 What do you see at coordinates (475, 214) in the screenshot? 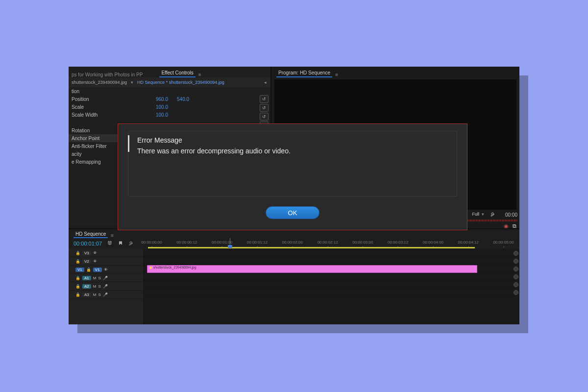
I see `zoom-level: Full` at bounding box center [475, 214].